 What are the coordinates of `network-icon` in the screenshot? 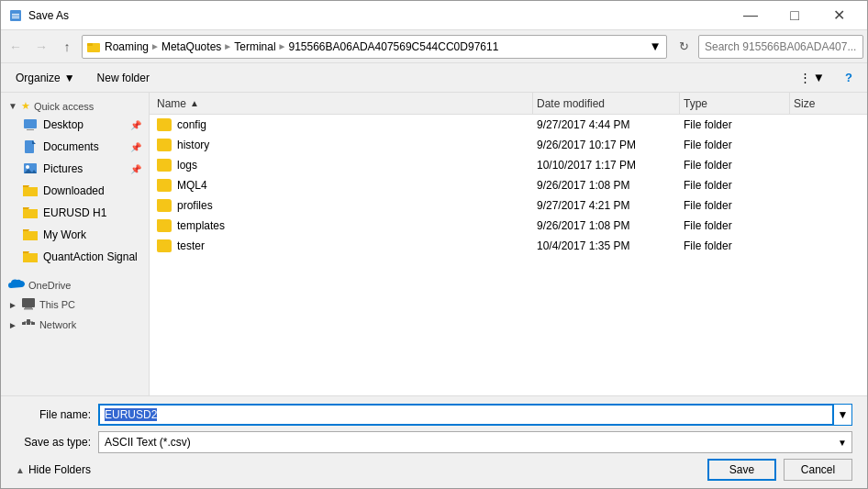 It's located at (28, 325).